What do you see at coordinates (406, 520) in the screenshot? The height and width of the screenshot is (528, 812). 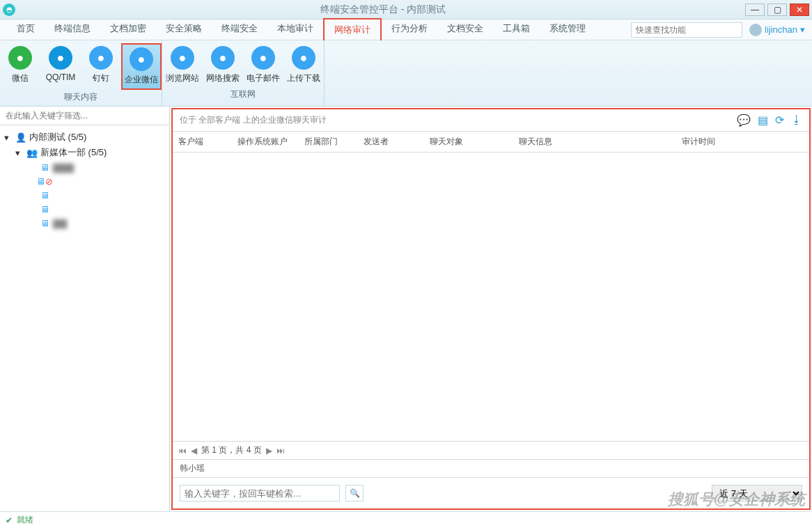 I see `status-bar: ✔ 就绪` at bounding box center [406, 520].